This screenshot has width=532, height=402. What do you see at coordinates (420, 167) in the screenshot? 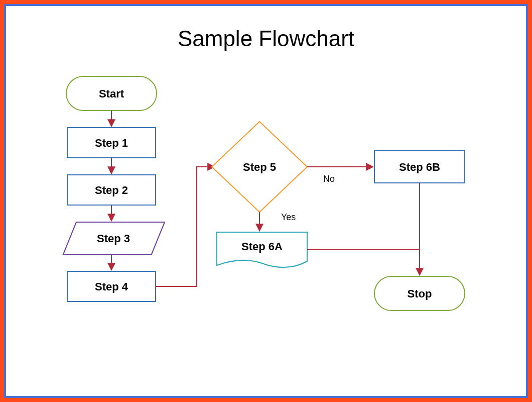
I see `step6b-label: Step 6B` at bounding box center [420, 167].